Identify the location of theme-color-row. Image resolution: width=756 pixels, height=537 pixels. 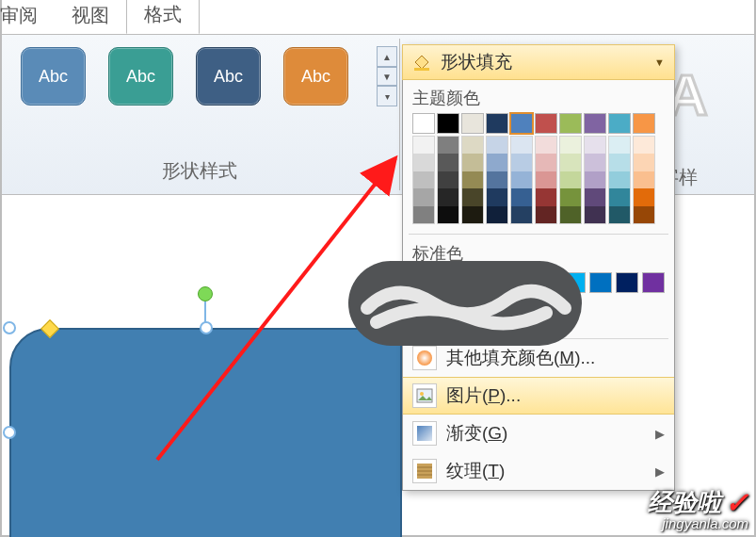
(539, 123).